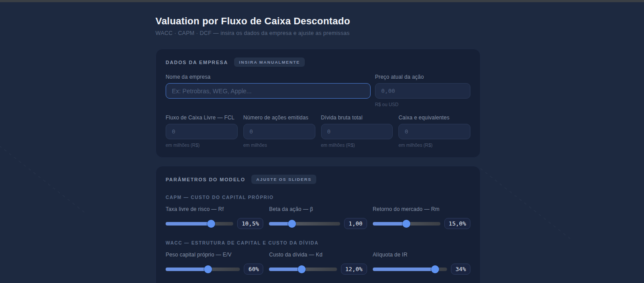  I want to click on beta-slider-label: Beta da ação — β, so click(318, 209).